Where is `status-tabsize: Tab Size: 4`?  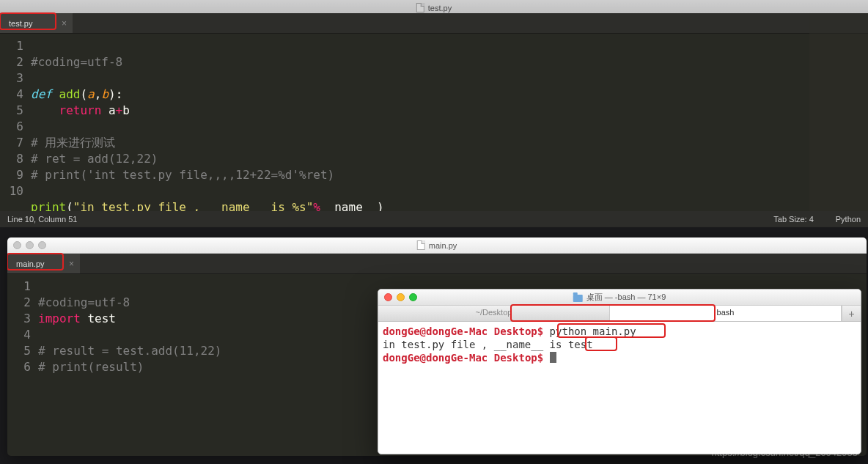 status-tabsize: Tab Size: 4 is located at coordinates (793, 219).